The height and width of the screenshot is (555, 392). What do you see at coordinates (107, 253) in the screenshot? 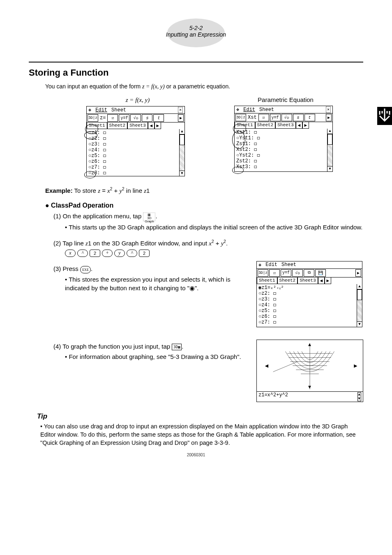
I see `key-plus: +` at bounding box center [107, 253].